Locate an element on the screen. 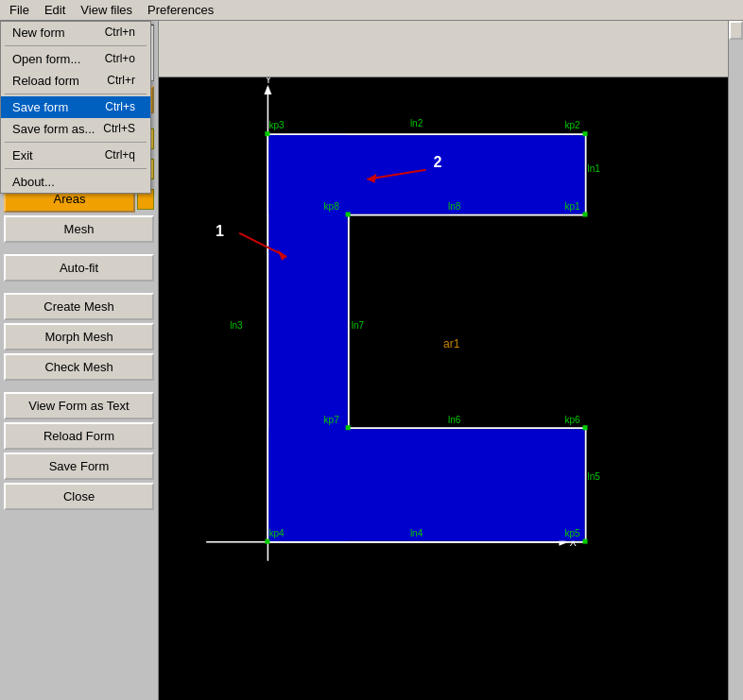 The image size is (743, 700). svg-text: ln2 is located at coordinates (417, 123).